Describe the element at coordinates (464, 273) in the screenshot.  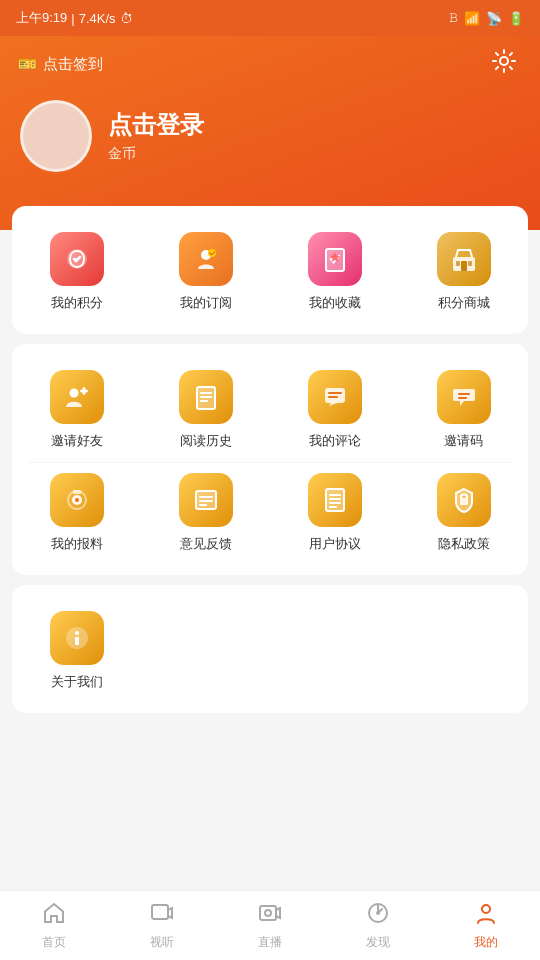
I see `points-mall-item: 积分商城` at that location.